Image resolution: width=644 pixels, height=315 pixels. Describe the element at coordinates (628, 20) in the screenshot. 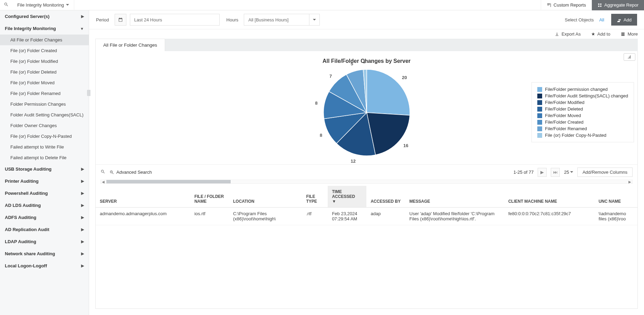

I see `add-button-label: Add` at that location.